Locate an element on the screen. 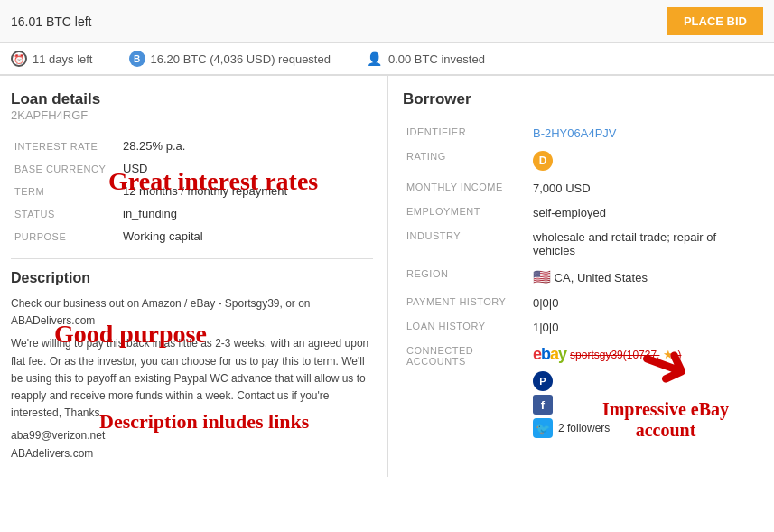  place-bid-button: PLACE BID is located at coordinates (715, 22).